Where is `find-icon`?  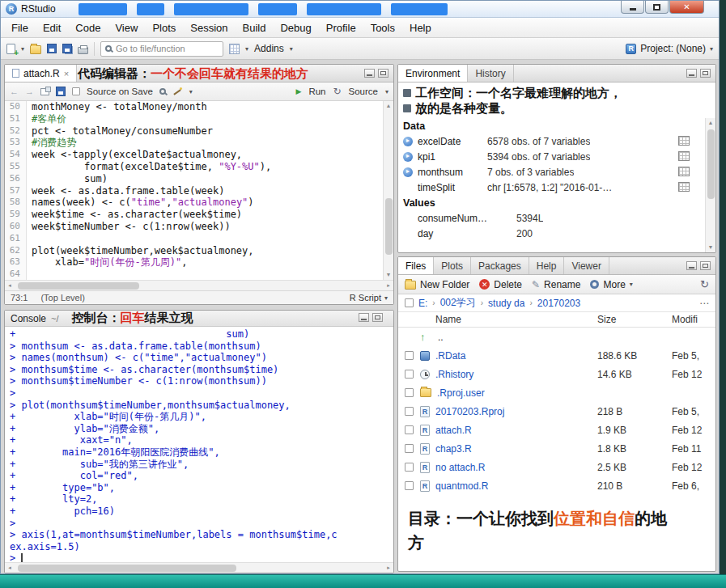 find-icon is located at coordinates (163, 91).